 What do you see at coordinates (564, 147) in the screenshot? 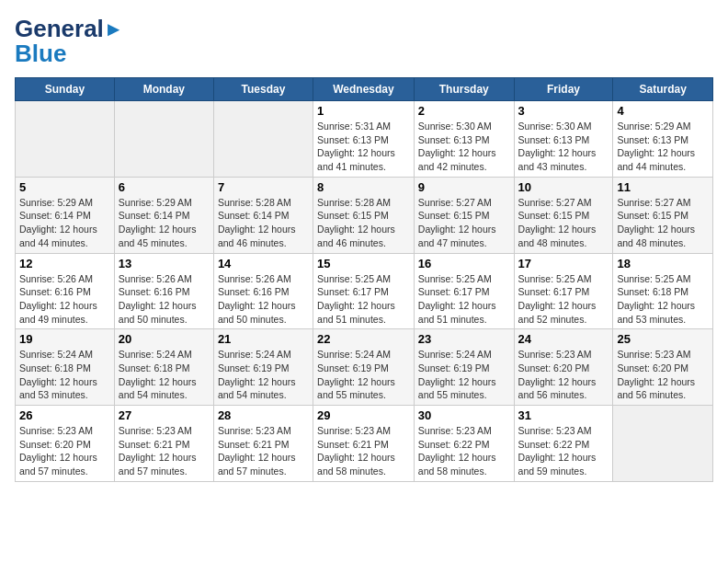
I see `day-detail: Sunrise: 5:30 AMSunset: 6:13 PMDaylight:…` at bounding box center [564, 147].